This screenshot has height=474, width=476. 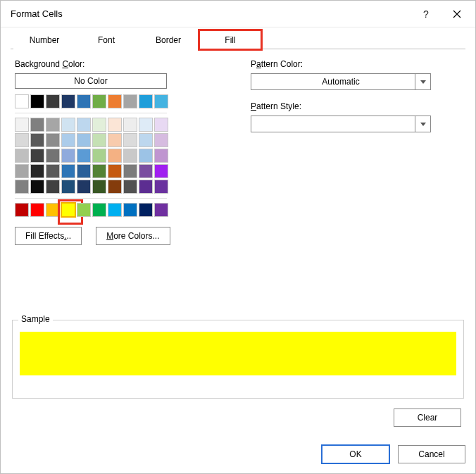 I want to click on close-button, so click(x=457, y=14).